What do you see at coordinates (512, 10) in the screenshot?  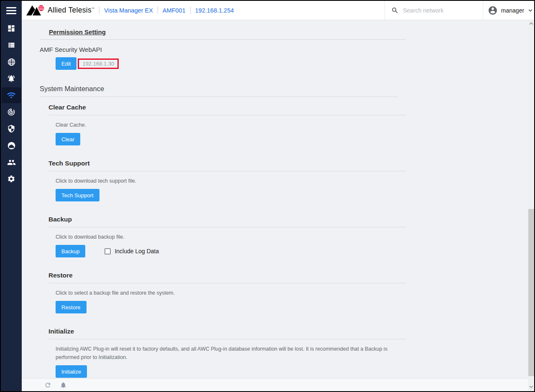 I see `user-name: manager` at bounding box center [512, 10].